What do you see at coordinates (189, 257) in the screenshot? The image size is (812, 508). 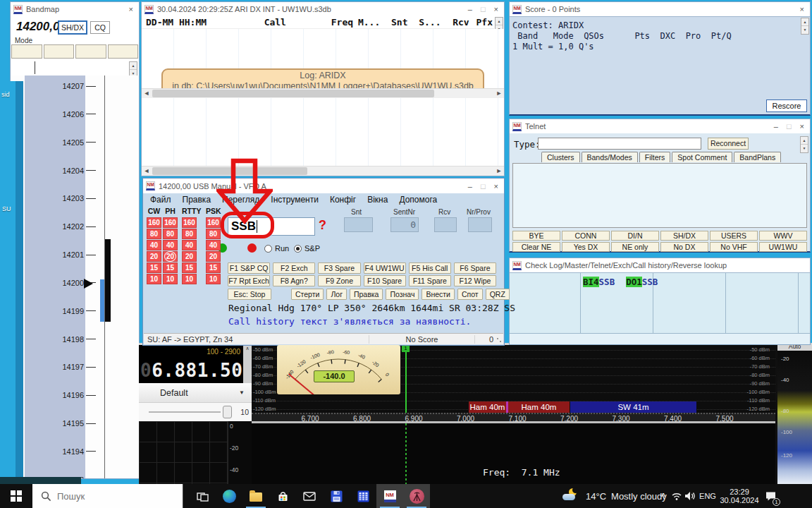 I see `band-button-rtty-20: 20` at bounding box center [189, 257].